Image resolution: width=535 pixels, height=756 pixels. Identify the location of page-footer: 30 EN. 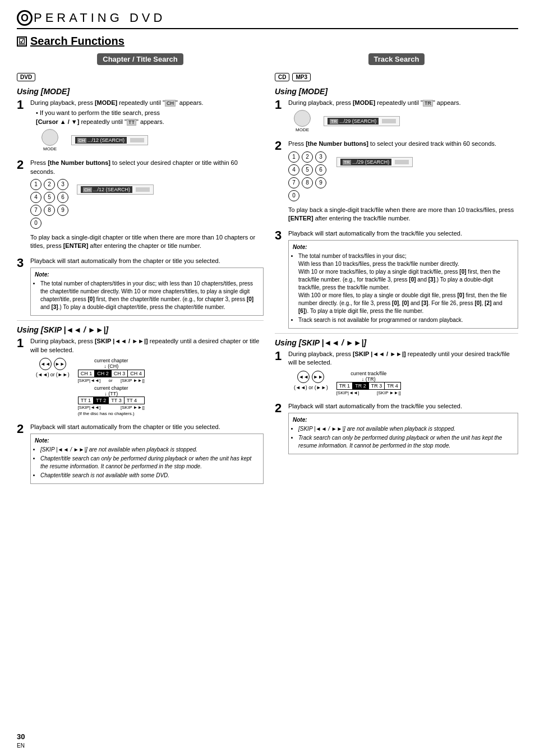
(21, 741).